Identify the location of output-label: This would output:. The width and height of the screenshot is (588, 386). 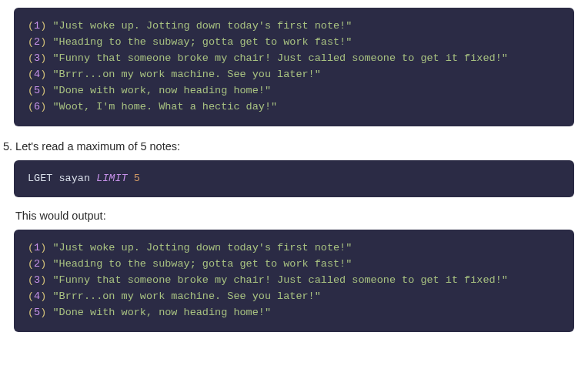
(302, 216).